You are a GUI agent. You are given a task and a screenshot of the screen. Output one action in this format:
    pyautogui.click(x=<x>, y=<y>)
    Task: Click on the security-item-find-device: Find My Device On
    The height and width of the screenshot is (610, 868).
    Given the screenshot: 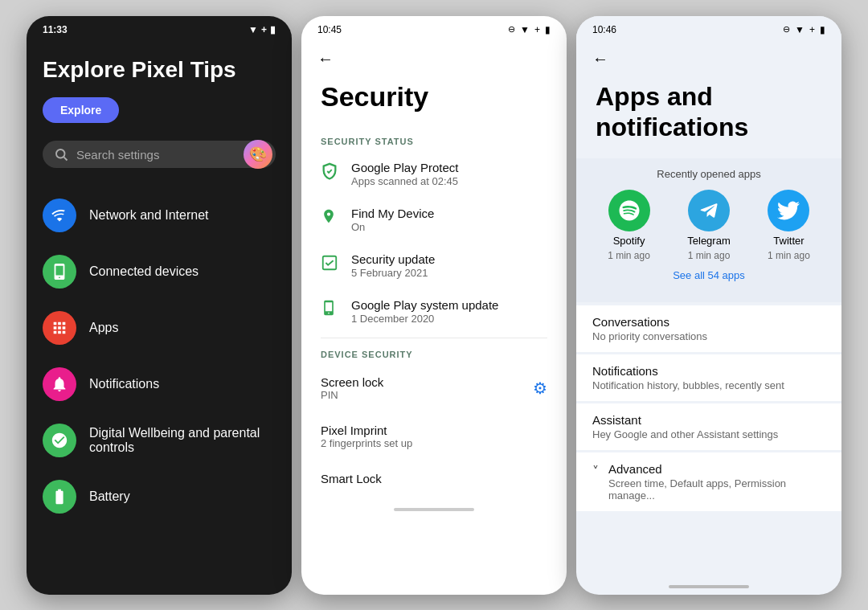 What is the action you would take?
    pyautogui.click(x=434, y=220)
    